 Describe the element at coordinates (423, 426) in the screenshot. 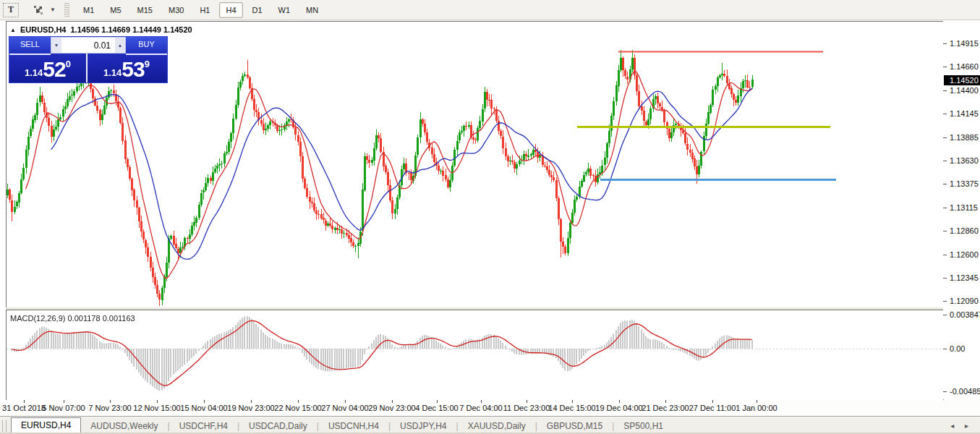

I see `chart-tab-usdjpy-h4: USDJPY,H4` at that location.